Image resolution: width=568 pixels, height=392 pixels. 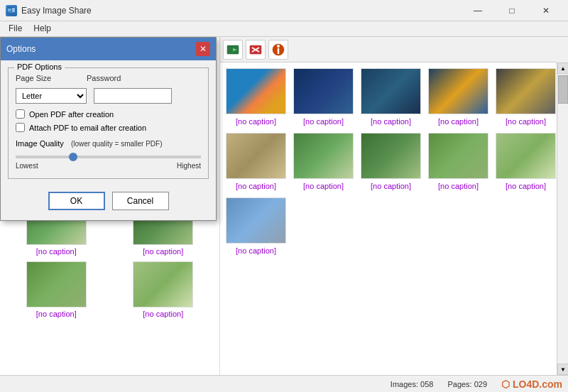 I want to click on title-bar: Easy Image Share — □ ✕, so click(x=284, y=11).